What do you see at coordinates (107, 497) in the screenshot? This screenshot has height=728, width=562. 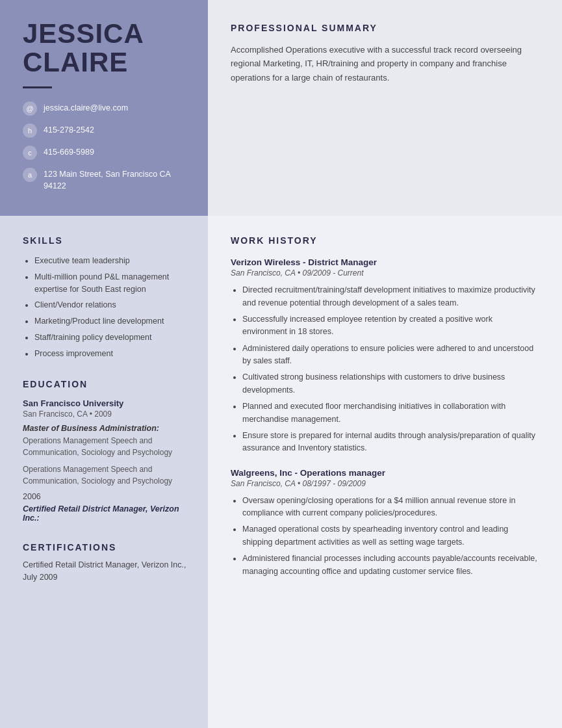 I see `edu-year: 2006` at bounding box center [107, 497].